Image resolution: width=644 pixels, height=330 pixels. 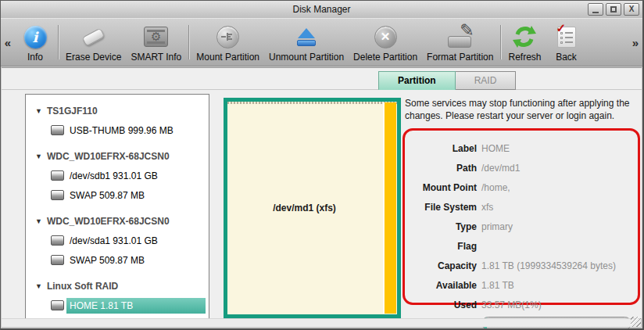 I want to click on detail-key: Path, so click(x=444, y=168).